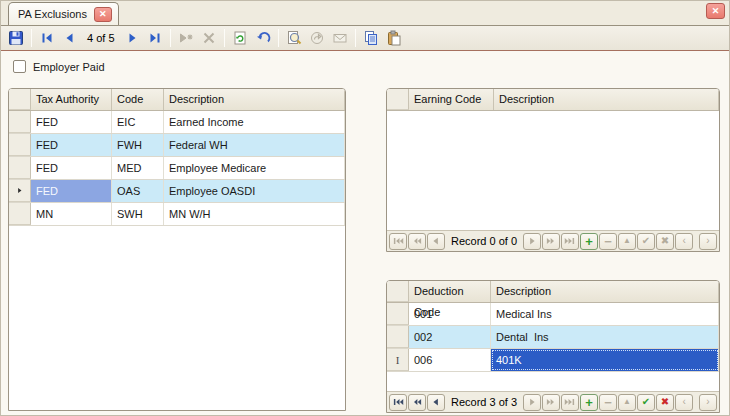 The width and height of the screenshot is (730, 416). What do you see at coordinates (294, 38) in the screenshot?
I see `print-preview-button` at bounding box center [294, 38].